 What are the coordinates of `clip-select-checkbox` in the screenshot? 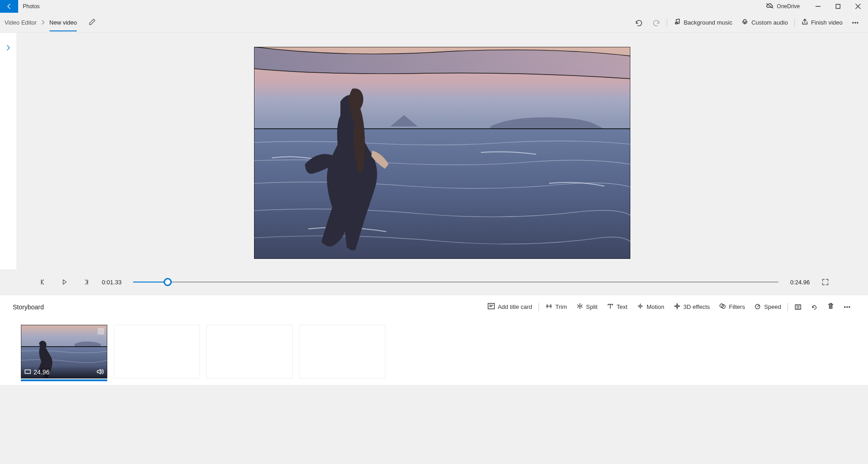 It's located at (101, 331).